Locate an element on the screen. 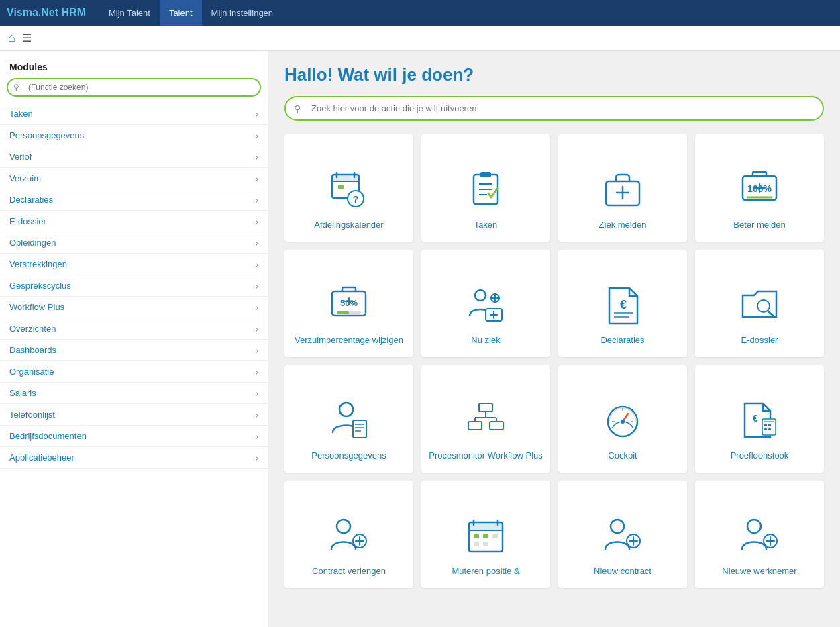 This screenshot has height=627, width=840. sidebar-item-applicatiebeheer: Applicatiebeheer › is located at coordinates (134, 458).